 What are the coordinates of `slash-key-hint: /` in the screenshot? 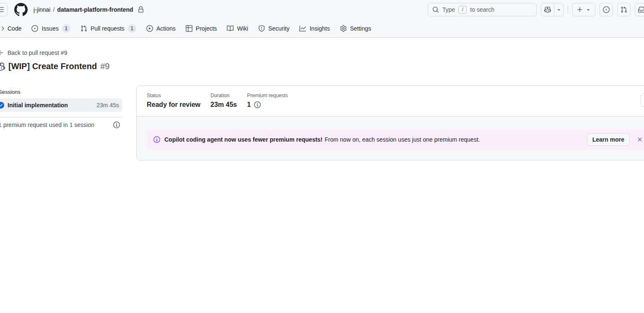 It's located at (462, 10).